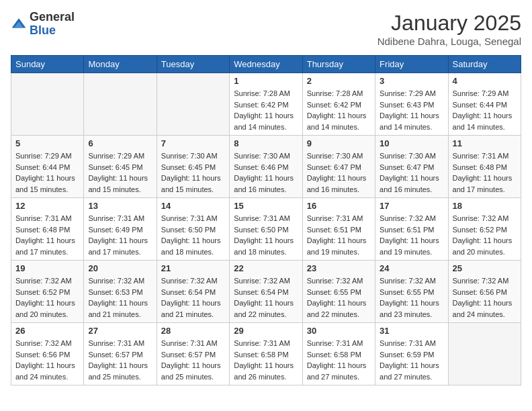 The height and width of the screenshot is (411, 532). What do you see at coordinates (411, 298) in the screenshot?
I see `day-info: Sunrise: 7:32 AMSunset: 6:55 PMDaylight:…` at bounding box center [411, 298].